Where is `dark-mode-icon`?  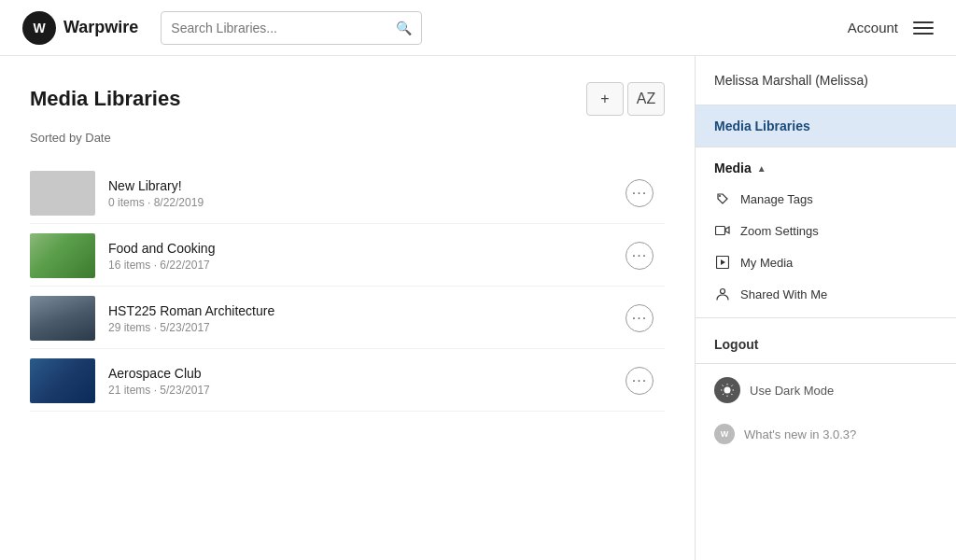
dark-mode-icon is located at coordinates (727, 390).